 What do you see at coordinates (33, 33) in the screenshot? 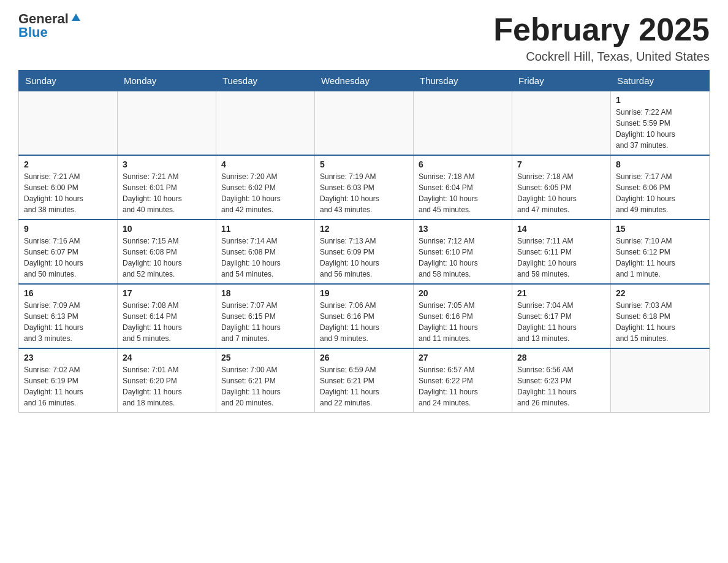
I see `logo-blue-text: Blue` at bounding box center [33, 33].